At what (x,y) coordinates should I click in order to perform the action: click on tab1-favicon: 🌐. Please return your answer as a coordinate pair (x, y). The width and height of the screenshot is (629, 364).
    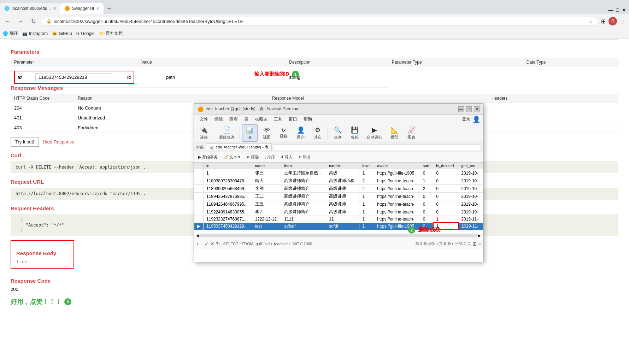
    Looking at the image, I should click on (7, 8).